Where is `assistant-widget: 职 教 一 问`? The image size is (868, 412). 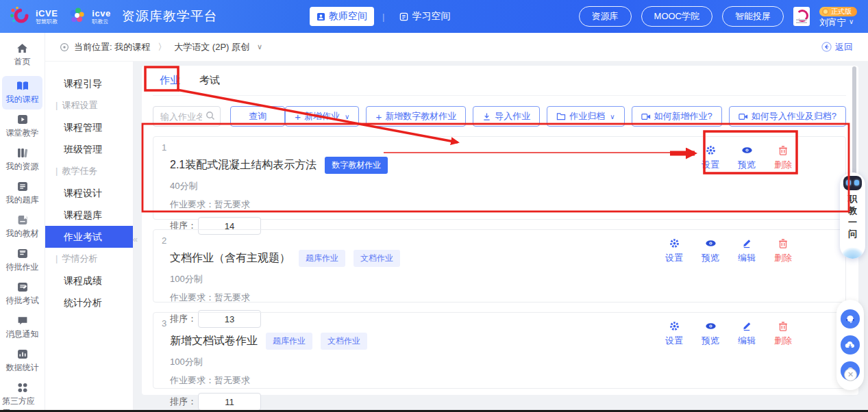 assistant-widget: 职 教 一 问 is located at coordinates (852, 216).